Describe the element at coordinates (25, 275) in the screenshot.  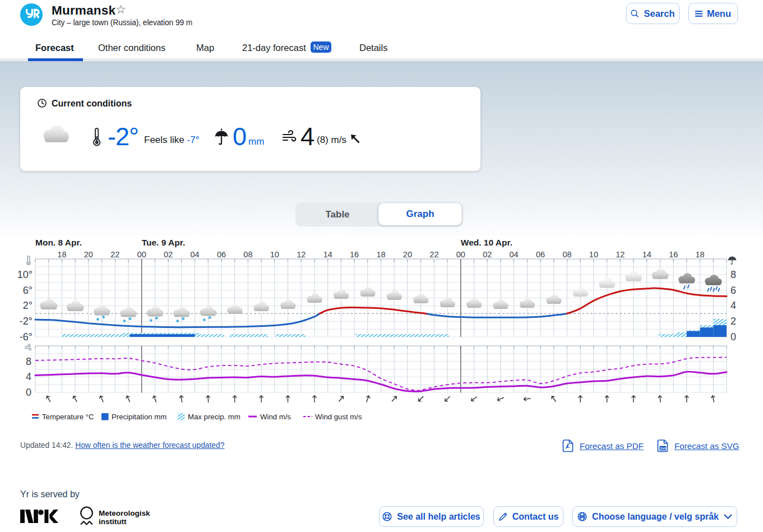
I see `svg-text: 10°` at that location.